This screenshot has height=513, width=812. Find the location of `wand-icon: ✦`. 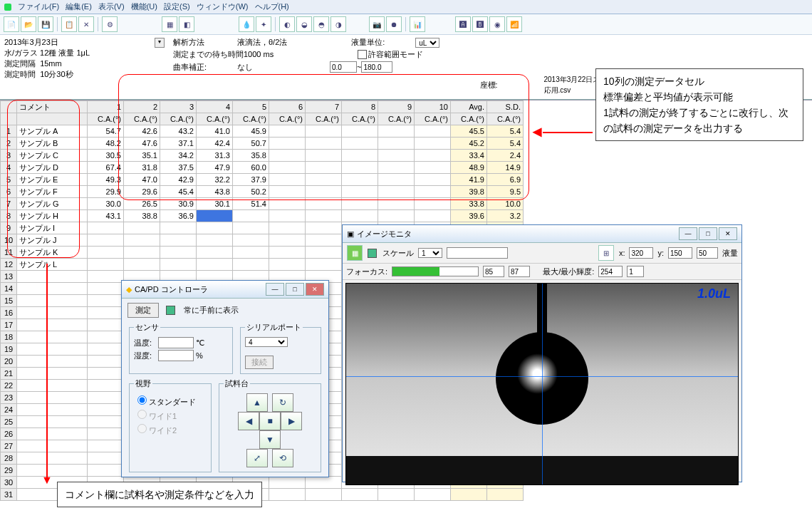

wand-icon: ✦ is located at coordinates (264, 24).